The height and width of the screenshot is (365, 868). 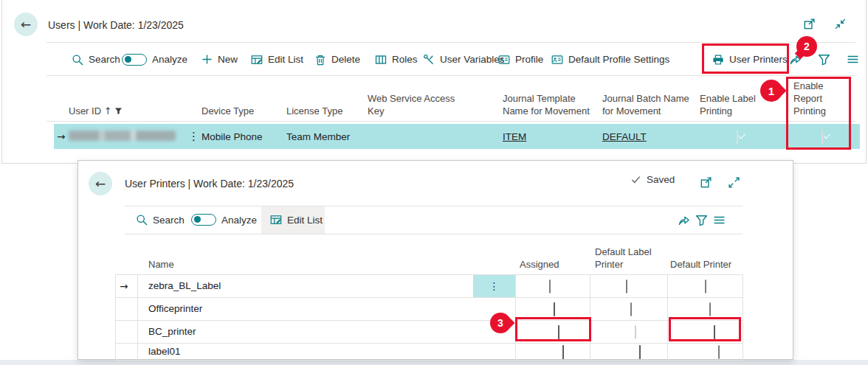 I want to click on enable-label-printing-checkbox, so click(x=737, y=137).